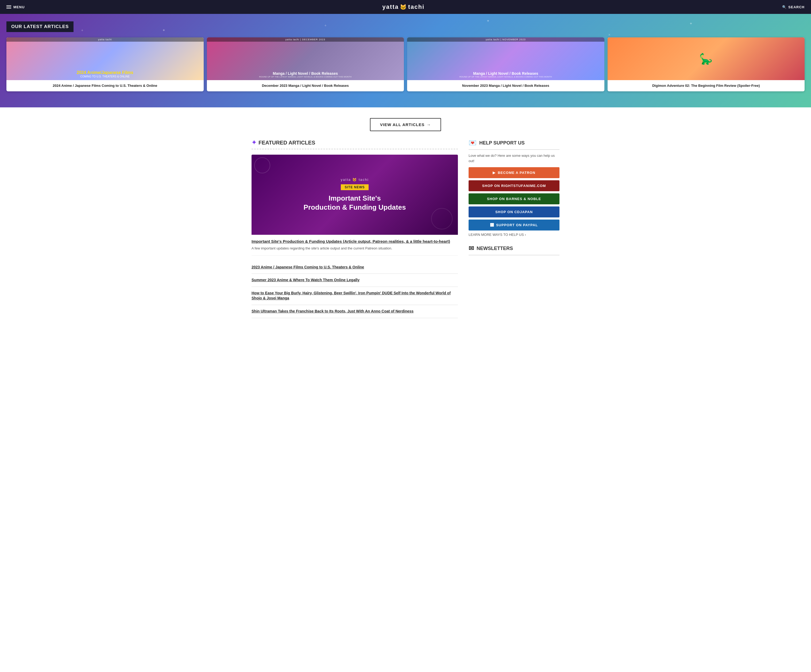 The width and height of the screenshot is (811, 672). What do you see at coordinates (514, 188) in the screenshot?
I see `help-support-section: 💌 HELP SUPPORT US Love what we do? Here …` at bounding box center [514, 188].